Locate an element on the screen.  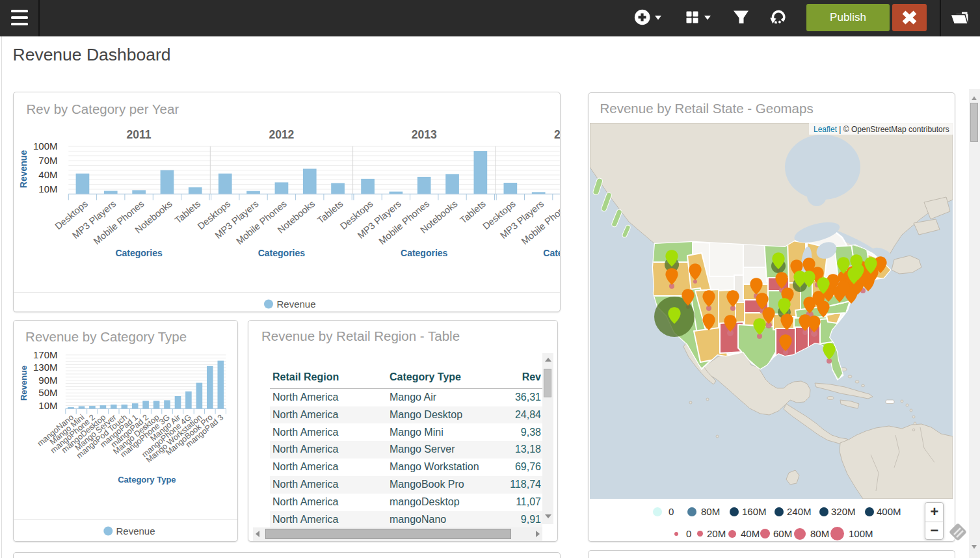
svg-text: 170M is located at coordinates (46, 355).